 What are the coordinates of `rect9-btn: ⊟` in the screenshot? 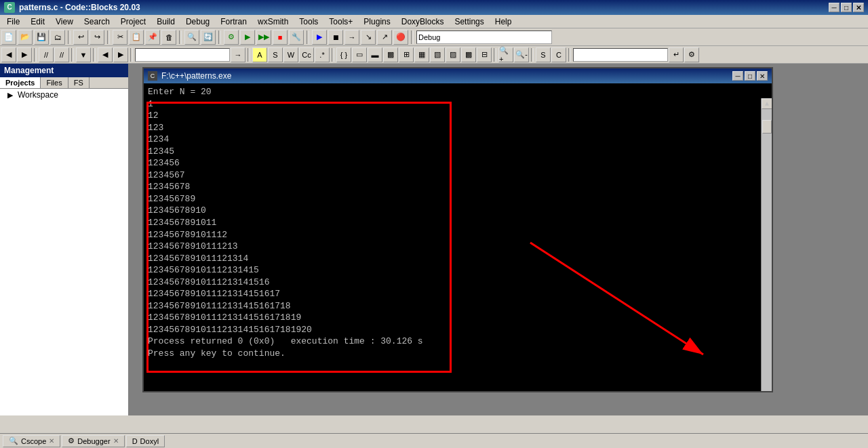 It's located at (484, 55).